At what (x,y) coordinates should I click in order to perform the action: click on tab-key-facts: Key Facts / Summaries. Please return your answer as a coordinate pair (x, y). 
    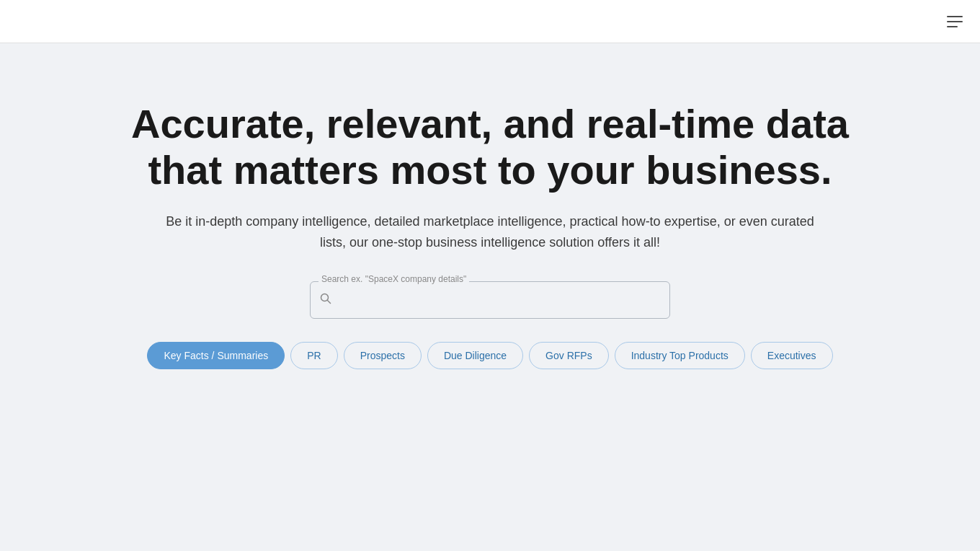
    Looking at the image, I should click on (216, 356).